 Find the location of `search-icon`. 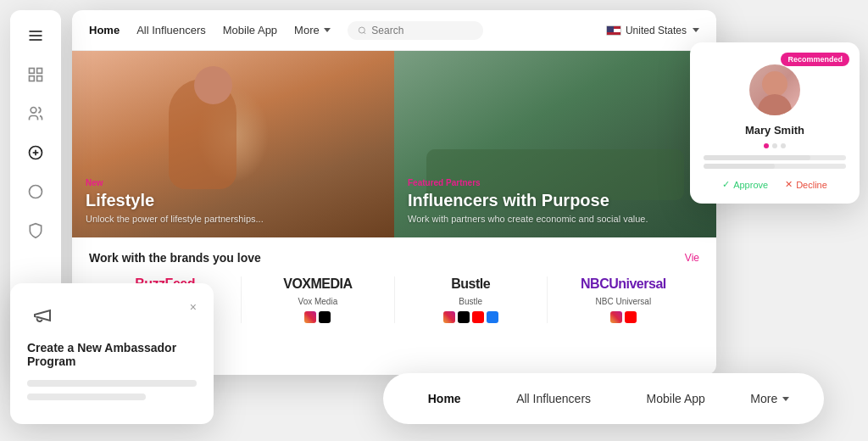

search-icon is located at coordinates (363, 31).